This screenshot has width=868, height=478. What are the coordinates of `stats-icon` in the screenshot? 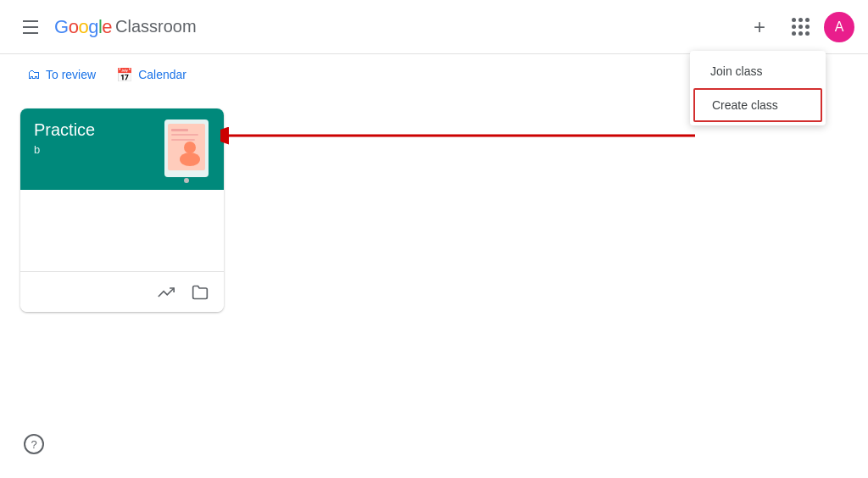 It's located at (166, 292).